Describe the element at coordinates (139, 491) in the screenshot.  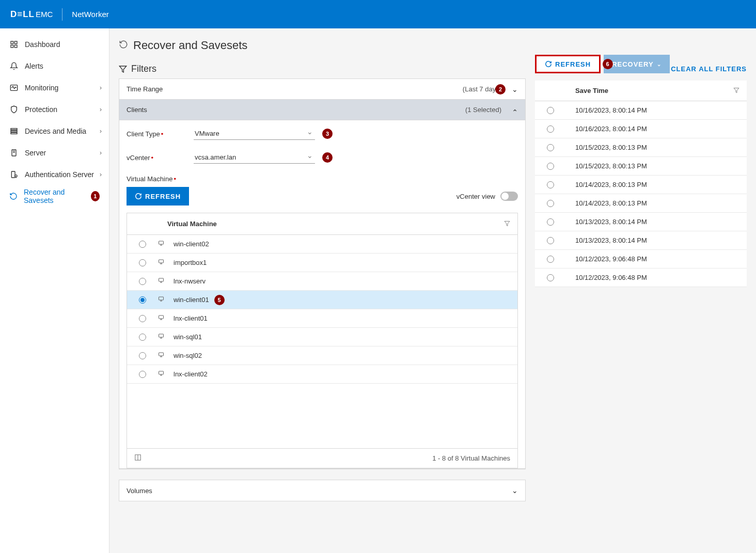
I see `volumes-label: Volumes` at that location.